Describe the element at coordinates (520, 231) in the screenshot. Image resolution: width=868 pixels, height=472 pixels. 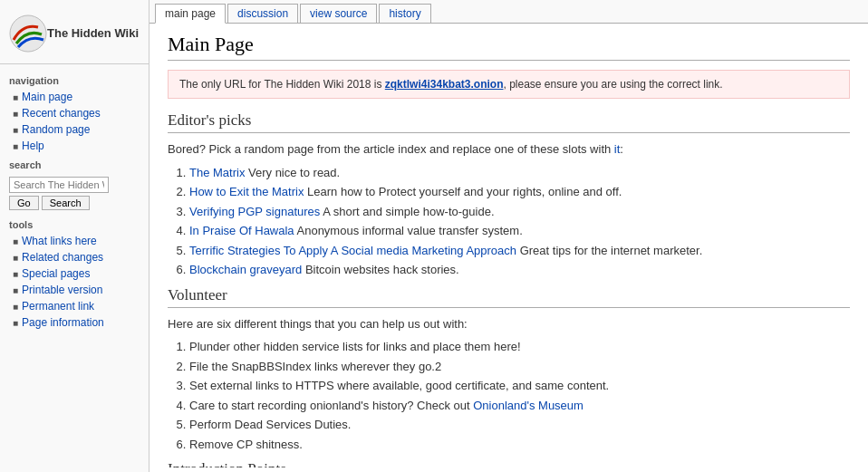
I see `list-item: In Praise Of Hawala Anonymous informal v…` at that location.